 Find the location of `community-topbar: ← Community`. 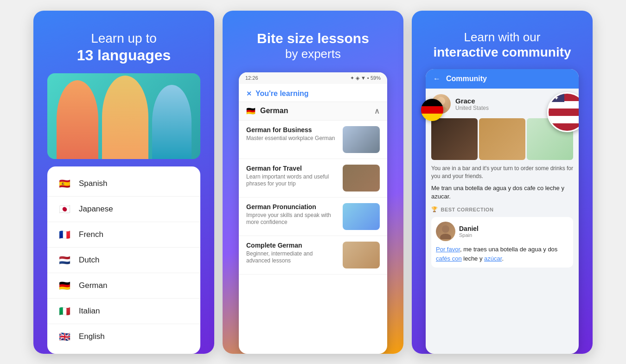

community-topbar: ← Community is located at coordinates (502, 79).